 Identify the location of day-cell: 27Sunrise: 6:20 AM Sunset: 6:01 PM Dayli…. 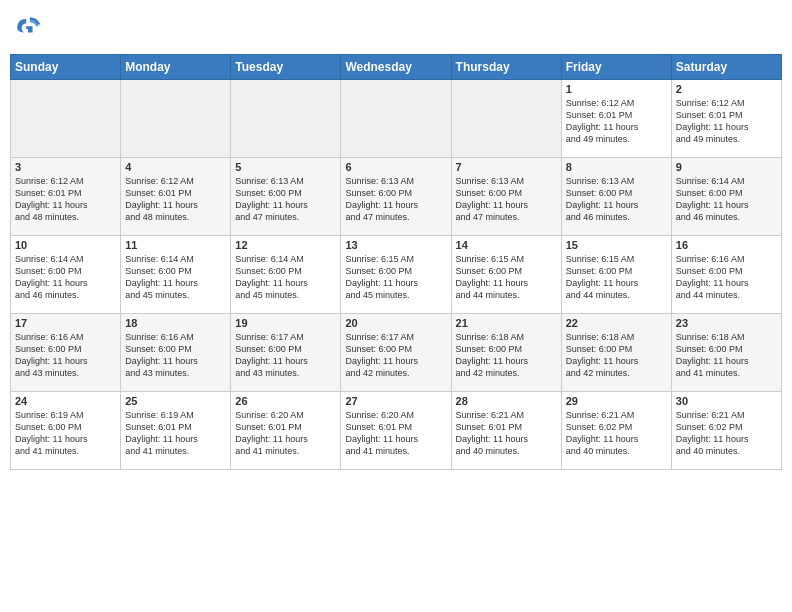
(396, 431).